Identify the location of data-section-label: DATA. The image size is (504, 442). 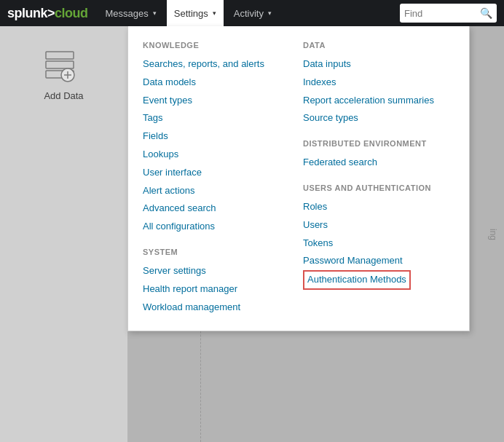
(369, 45).